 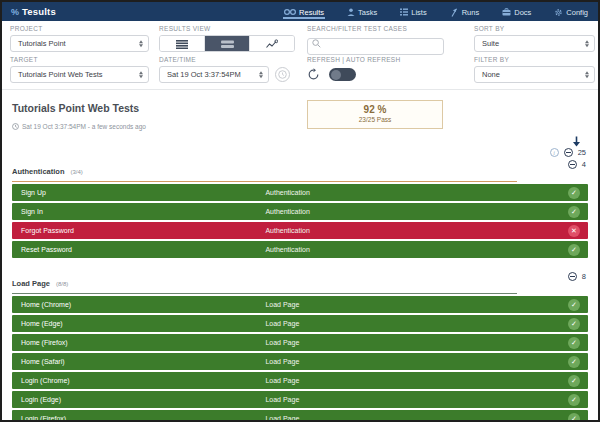 What do you see at coordinates (182, 44) in the screenshot?
I see `view-dense-list-button` at bounding box center [182, 44].